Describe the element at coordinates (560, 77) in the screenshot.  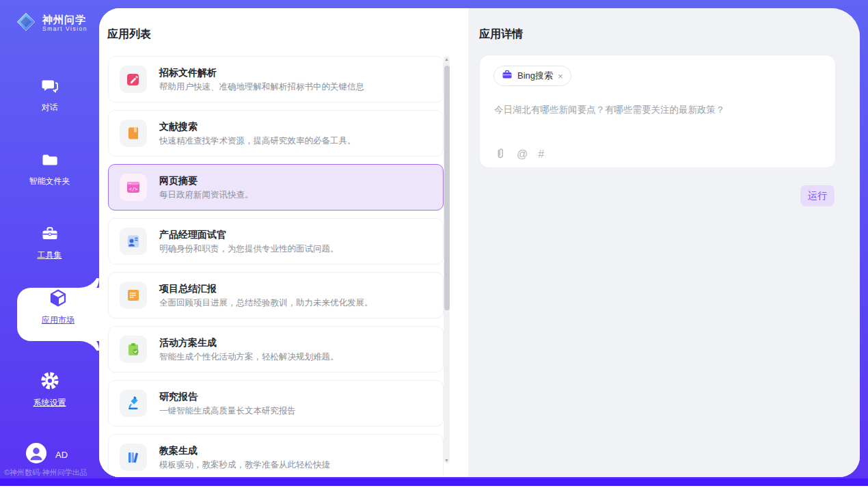
I see `close-icon: ×` at that location.